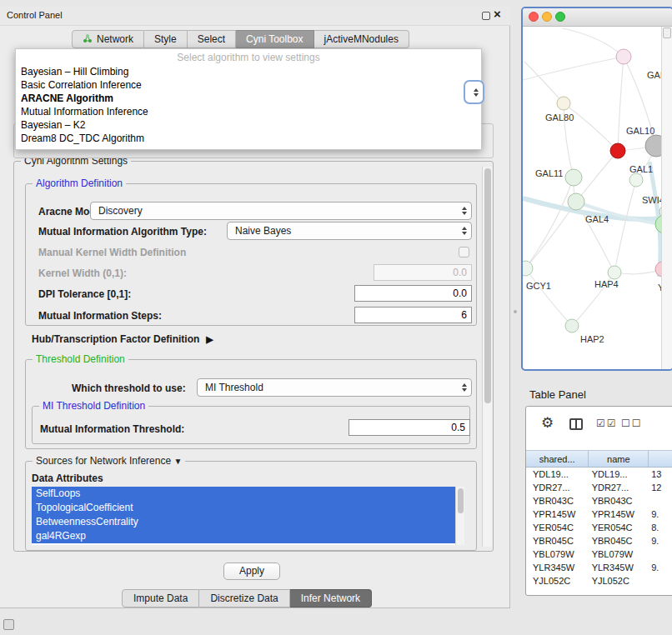 The width and height of the screenshot is (672, 635). I want to click on bottom-tabs: Impute DataDiscretize DataInfer Network, so click(247, 598).